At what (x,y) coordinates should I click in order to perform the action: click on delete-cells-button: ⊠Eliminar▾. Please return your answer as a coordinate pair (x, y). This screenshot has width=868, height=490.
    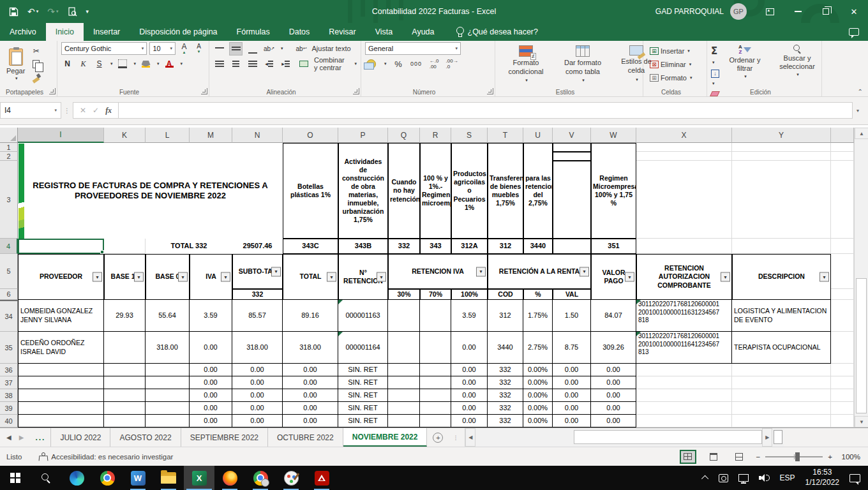
    Looking at the image, I should click on (671, 64).